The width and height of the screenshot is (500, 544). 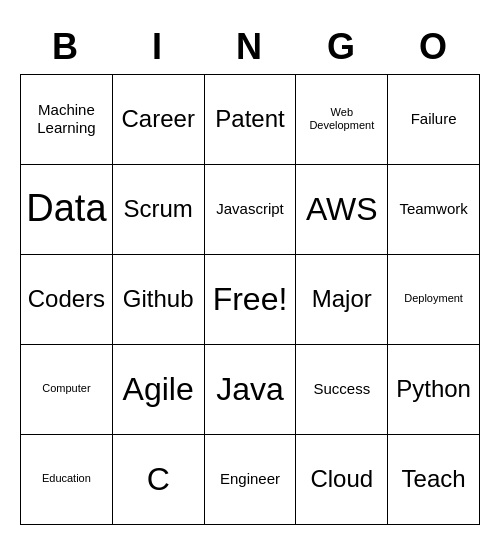 What do you see at coordinates (250, 479) in the screenshot?
I see `cell-text: Engineer` at bounding box center [250, 479].